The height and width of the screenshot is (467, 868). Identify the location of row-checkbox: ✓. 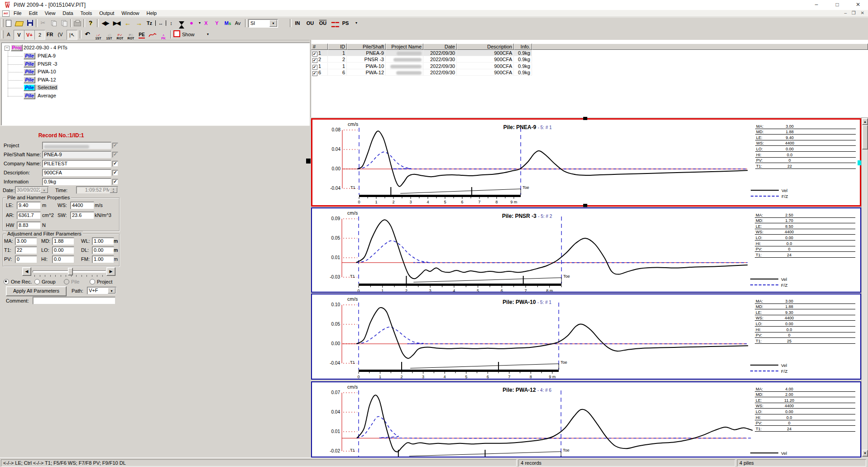
(315, 73).